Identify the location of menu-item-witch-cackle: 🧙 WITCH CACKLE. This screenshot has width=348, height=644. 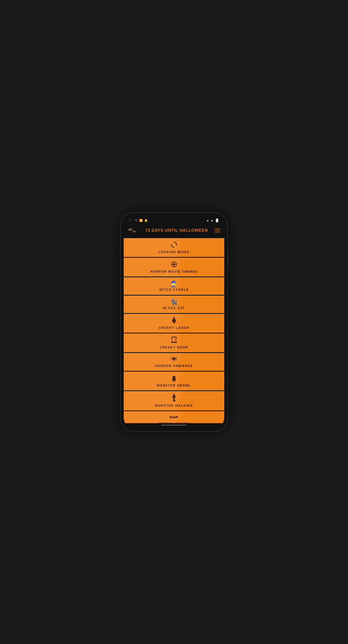
(174, 286).